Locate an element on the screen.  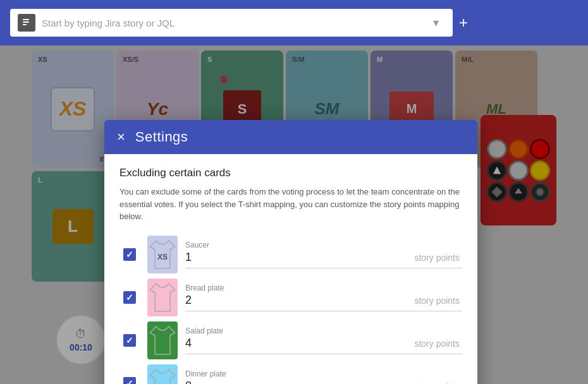
setting-row-2: Salad plate4story points is located at coordinates (291, 342).